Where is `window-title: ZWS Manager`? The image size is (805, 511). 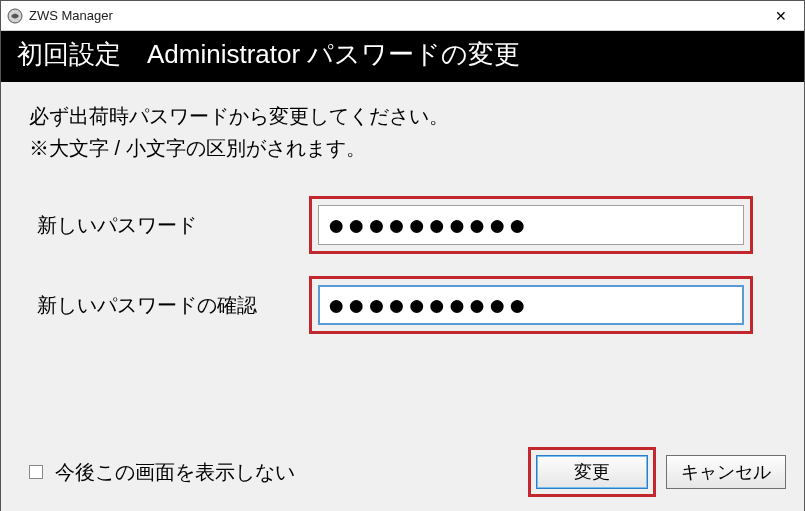
window-title: ZWS Manager is located at coordinates (71, 16).